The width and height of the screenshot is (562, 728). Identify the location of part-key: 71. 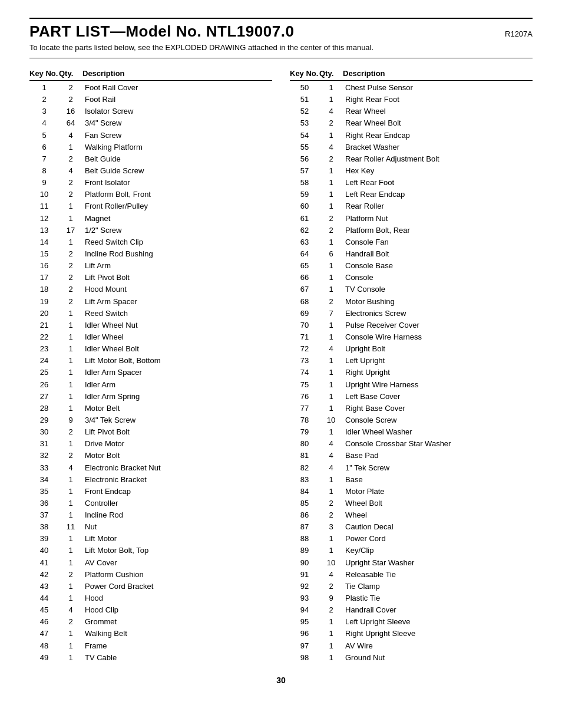
(305, 337).